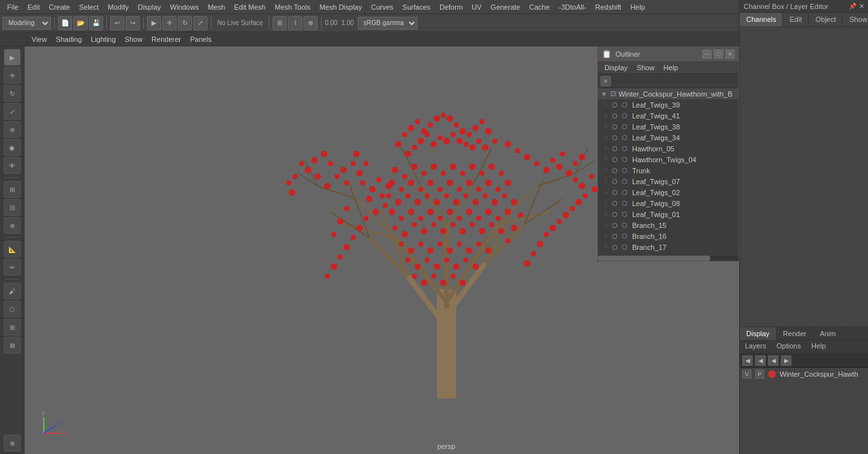 The image size is (868, 454). I want to click on bottom-btn: ⊕, so click(12, 443).